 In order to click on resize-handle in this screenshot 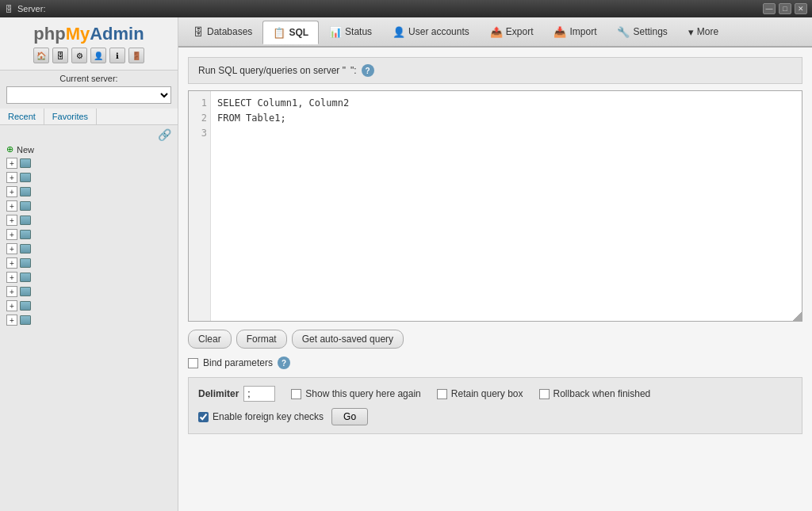, I will do `click(797, 316)`.